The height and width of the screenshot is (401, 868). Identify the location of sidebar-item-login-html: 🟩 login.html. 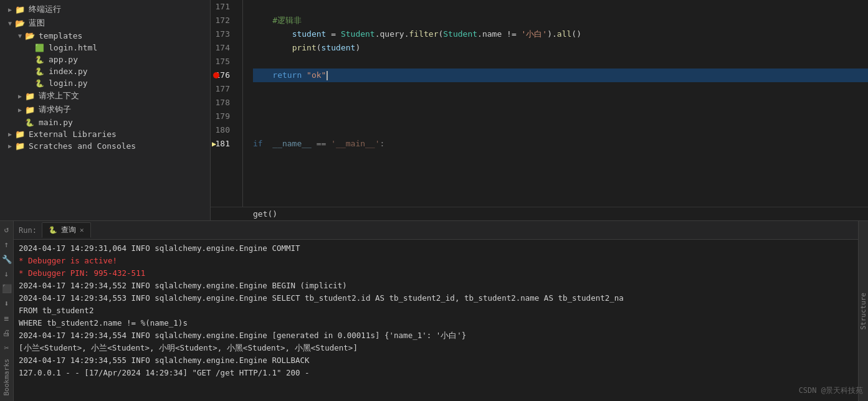
(105, 47).